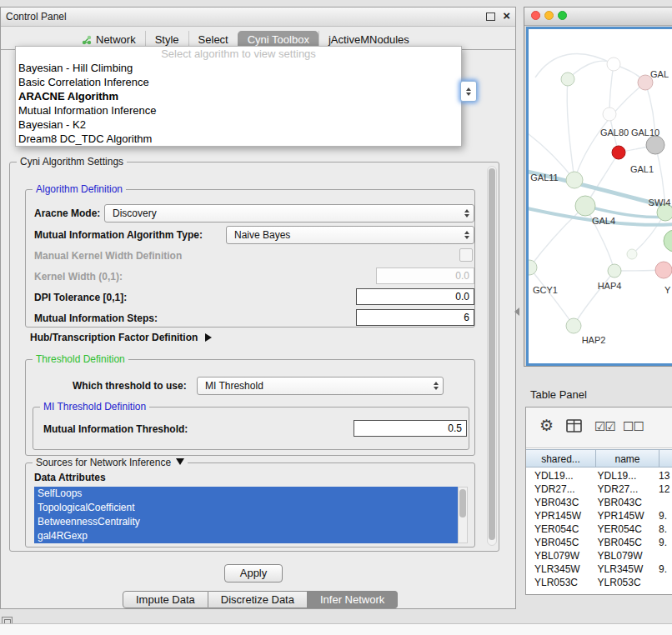  I want to click on attribute-list-scrollbar-thumb, so click(463, 503).